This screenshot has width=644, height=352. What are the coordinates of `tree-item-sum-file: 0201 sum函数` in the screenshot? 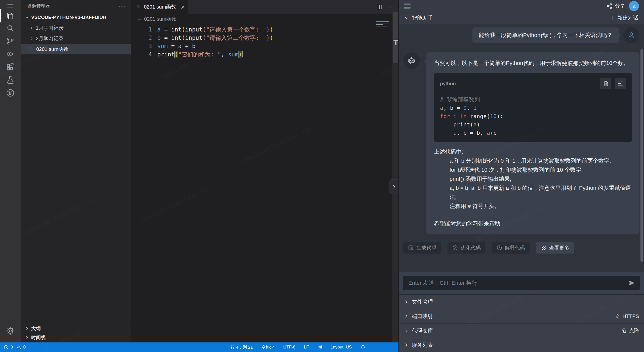 It's located at (76, 49).